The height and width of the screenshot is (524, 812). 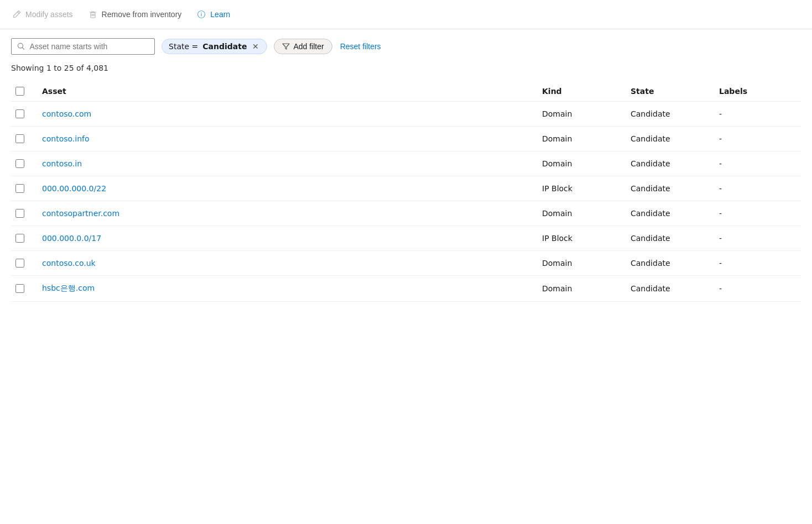 What do you see at coordinates (406, 114) in the screenshot?
I see `table-row: contoso.com Domain Candidate -` at bounding box center [406, 114].